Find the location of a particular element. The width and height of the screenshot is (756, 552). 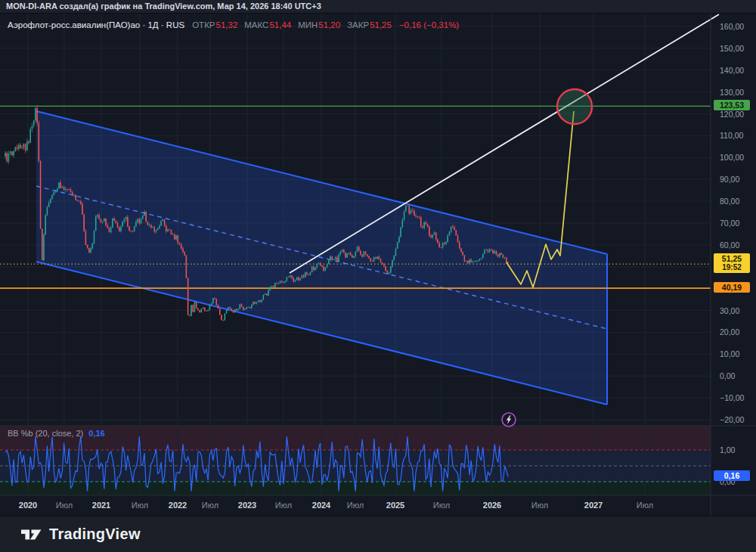

legend-field: МАКС51,44 is located at coordinates (268, 25).